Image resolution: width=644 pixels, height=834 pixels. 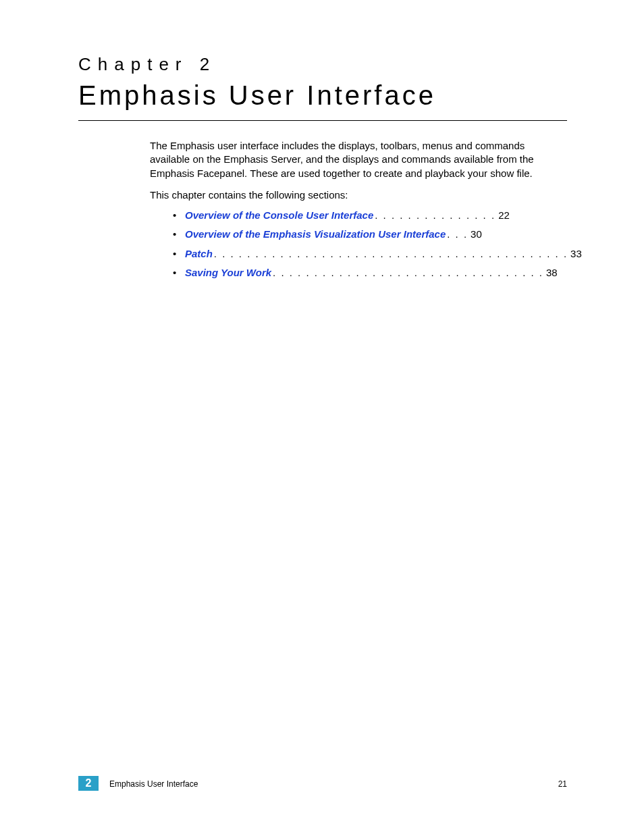 What do you see at coordinates (198, 254) in the screenshot?
I see `toc-link-patch: Patch` at bounding box center [198, 254].